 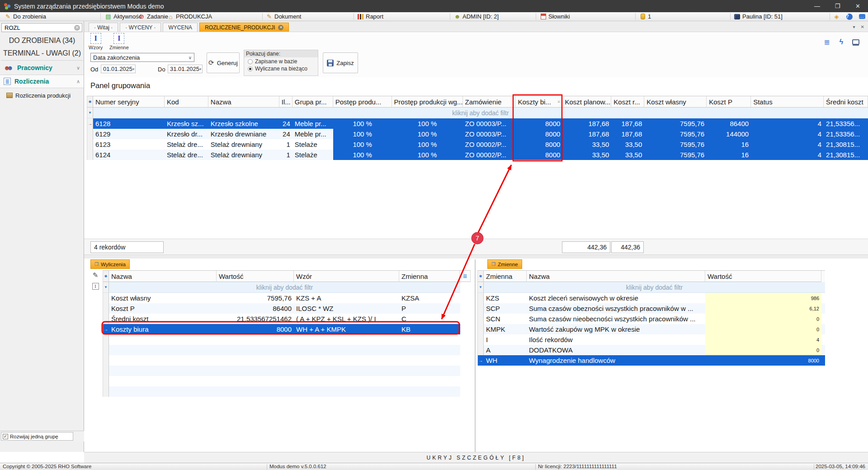 What do you see at coordinates (45, 95) in the screenshot?
I see `sidebar-item-rozliczenia-produkcji: Rozliczenia produkcji` at bounding box center [45, 95].